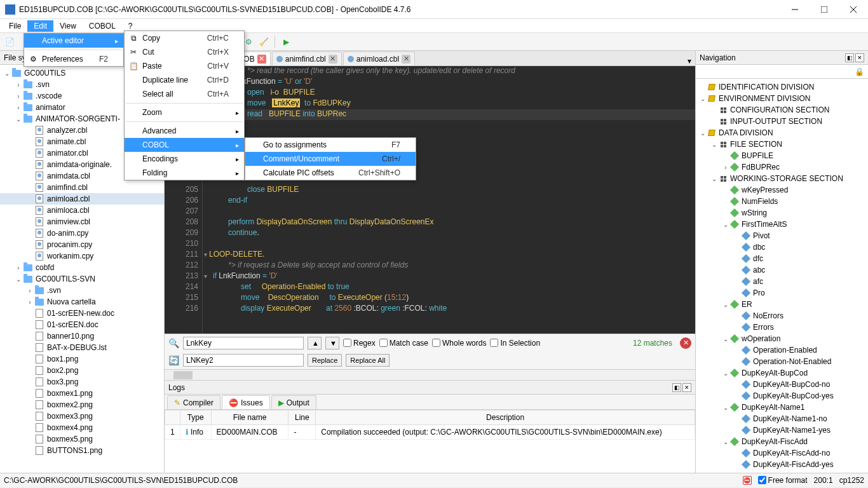 The width and height of the screenshot is (868, 488). I want to click on nav-item: DupKeyAlt-BupCod-yes, so click(782, 396).